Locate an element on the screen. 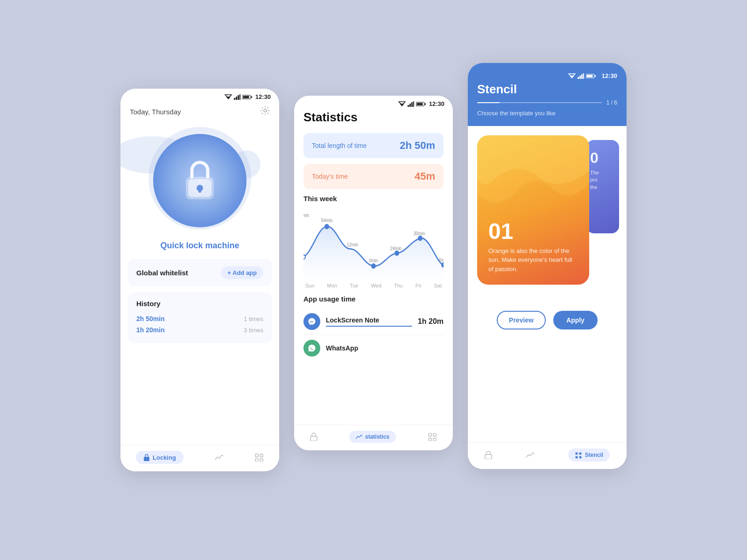 This screenshot has height=560, width=747. svg-text: 54min is located at coordinates (327, 221).